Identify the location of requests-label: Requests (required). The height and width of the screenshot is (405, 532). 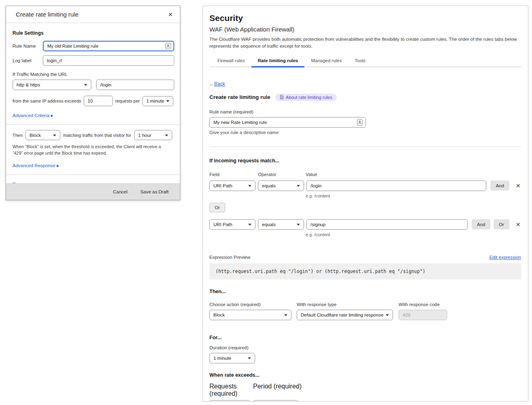
(231, 390).